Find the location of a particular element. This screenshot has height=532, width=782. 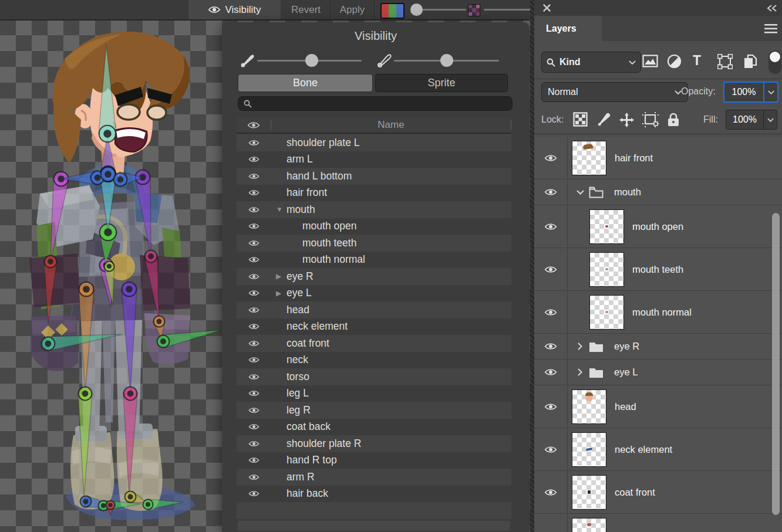

bone-row-label: mouth normal is located at coordinates (333, 259).